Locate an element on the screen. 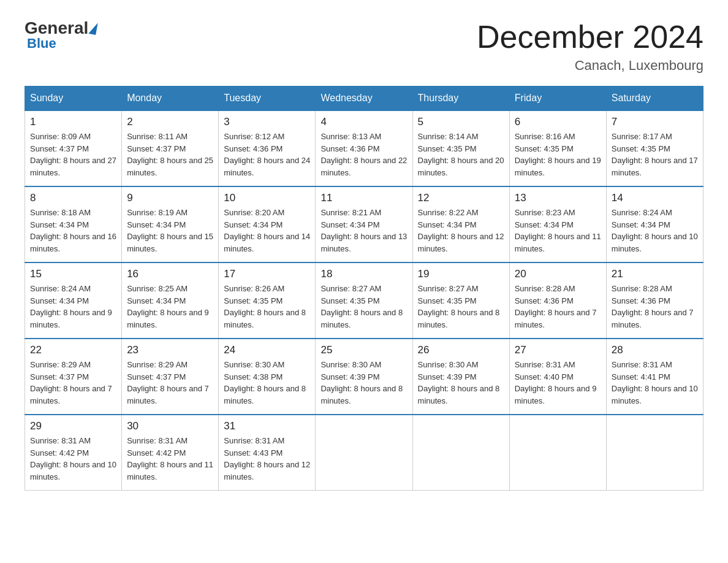 This screenshot has height=563, width=728. sunrise-label: Sunrise: 8:19 AM is located at coordinates (157, 212).